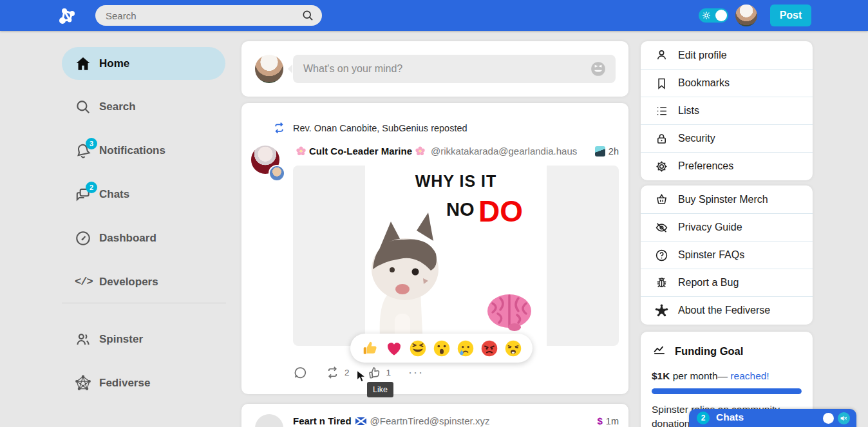 This screenshot has width=868, height=427. What do you see at coordinates (703, 418) in the screenshot?
I see `chats-unread-badge: 2` at bounding box center [703, 418].